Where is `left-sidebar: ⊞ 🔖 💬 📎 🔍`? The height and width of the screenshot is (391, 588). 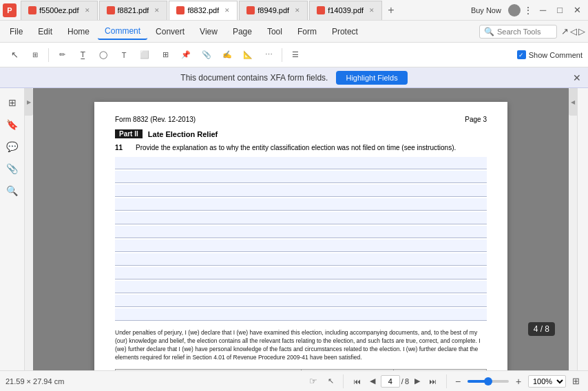 left-sidebar: ⊞ 🔖 💬 📎 🔍 is located at coordinates (12, 229).